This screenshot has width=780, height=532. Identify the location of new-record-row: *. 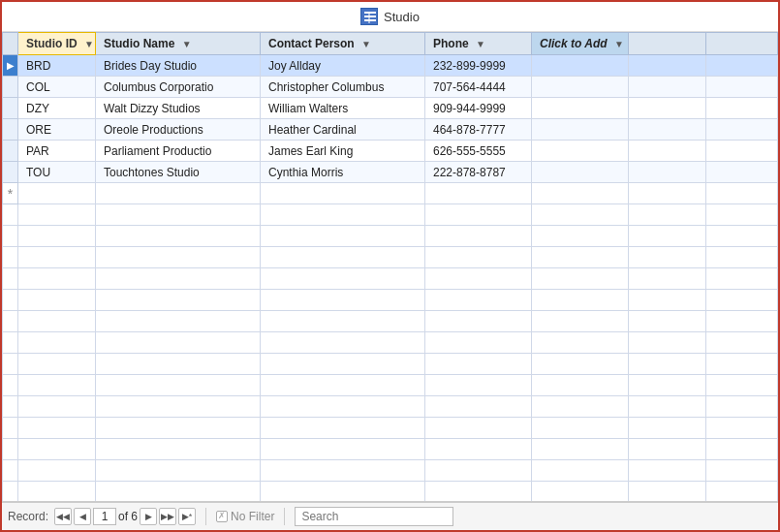
(390, 194).